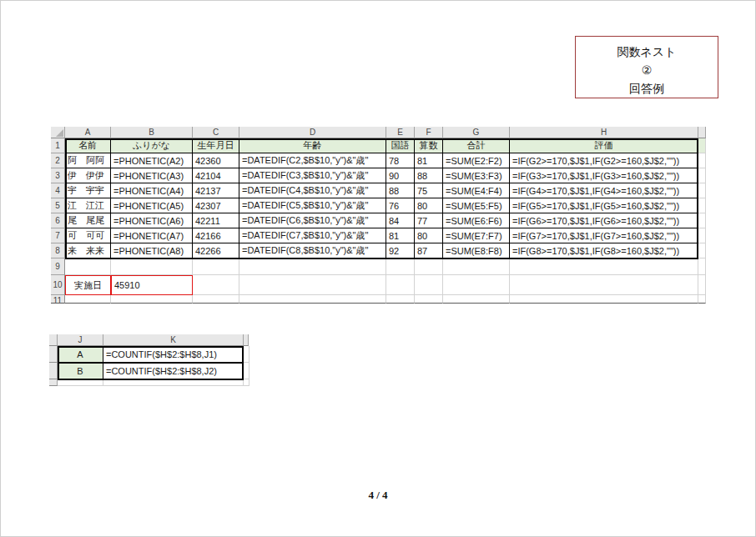  I want to click on column-letter: F, so click(429, 133).